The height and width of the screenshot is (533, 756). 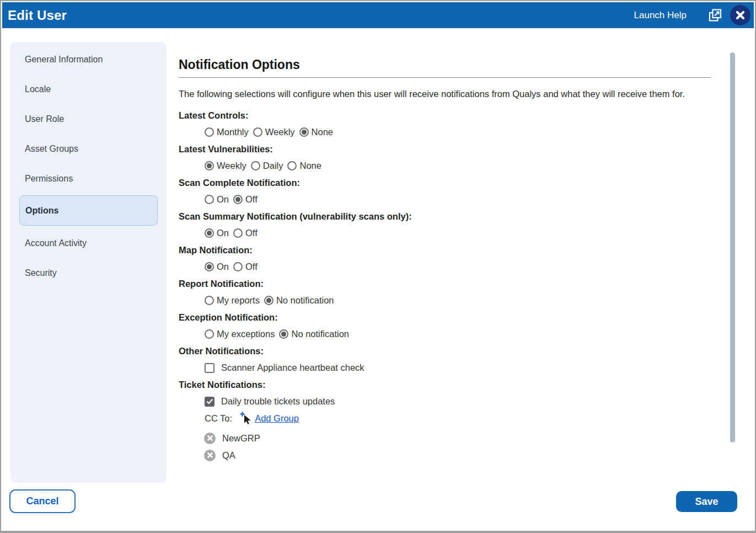 I want to click on radio-label: Monthly, so click(x=233, y=132).